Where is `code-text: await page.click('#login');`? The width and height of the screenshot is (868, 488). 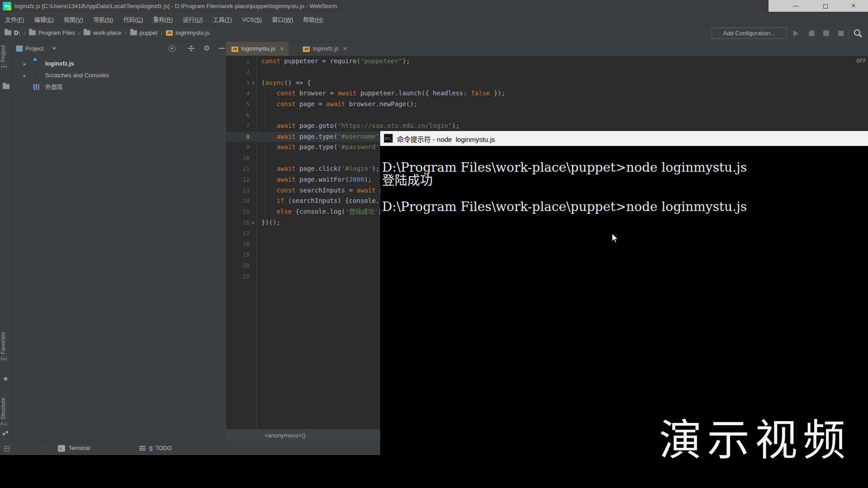 code-text: await page.click('#login'); is located at coordinates (318, 169).